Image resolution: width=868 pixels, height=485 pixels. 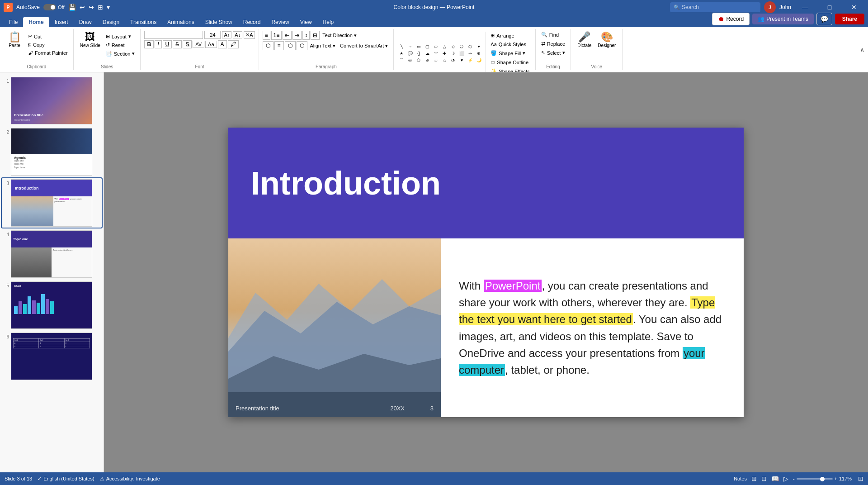 What do you see at coordinates (198, 44) in the screenshot?
I see `char-spacing-button: AV` at bounding box center [198, 44].